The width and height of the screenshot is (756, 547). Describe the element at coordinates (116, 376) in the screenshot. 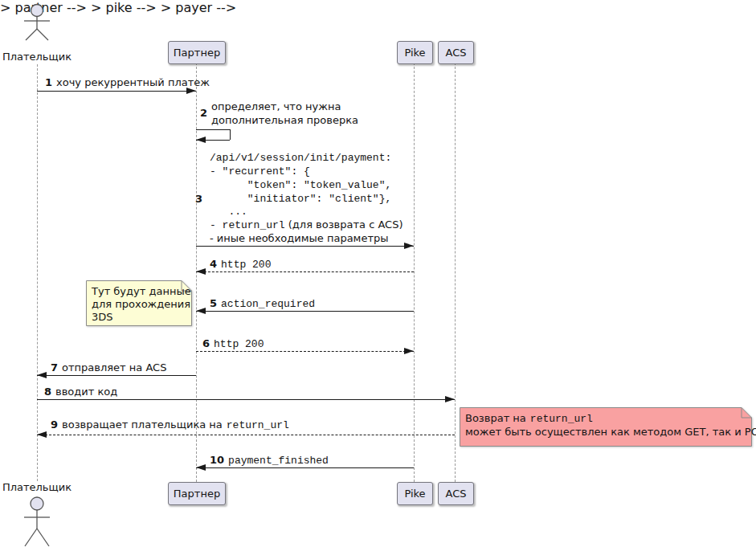

I see `message-7-line` at that location.